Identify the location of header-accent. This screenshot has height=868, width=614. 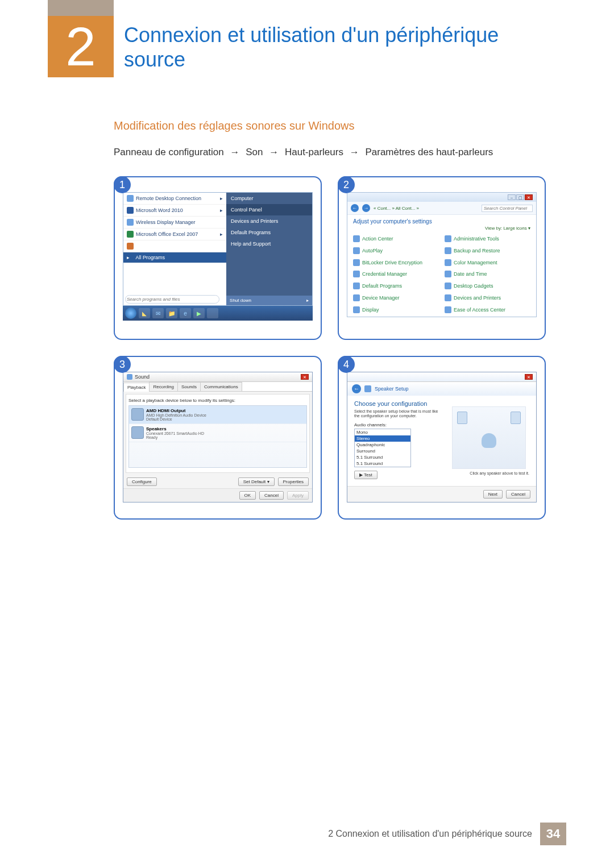
(81, 8).